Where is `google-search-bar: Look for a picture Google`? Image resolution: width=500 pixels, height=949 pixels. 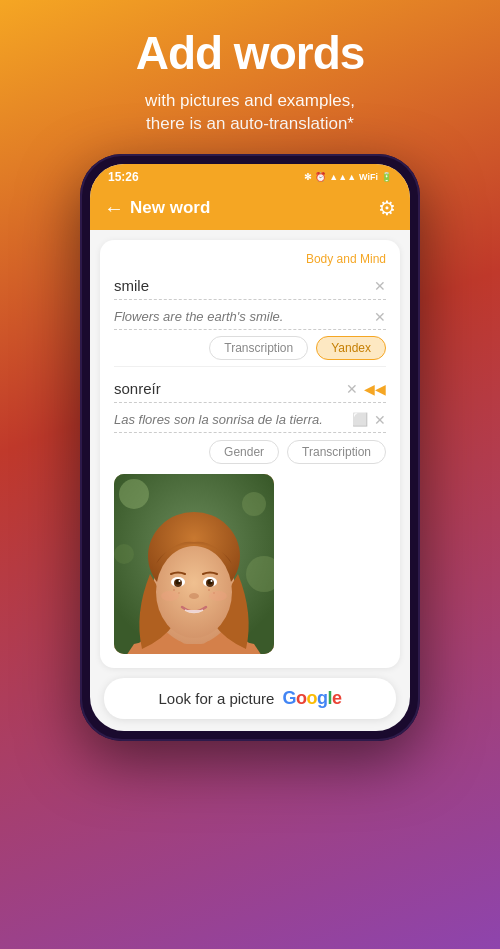 google-search-bar: Look for a picture Google is located at coordinates (250, 698).